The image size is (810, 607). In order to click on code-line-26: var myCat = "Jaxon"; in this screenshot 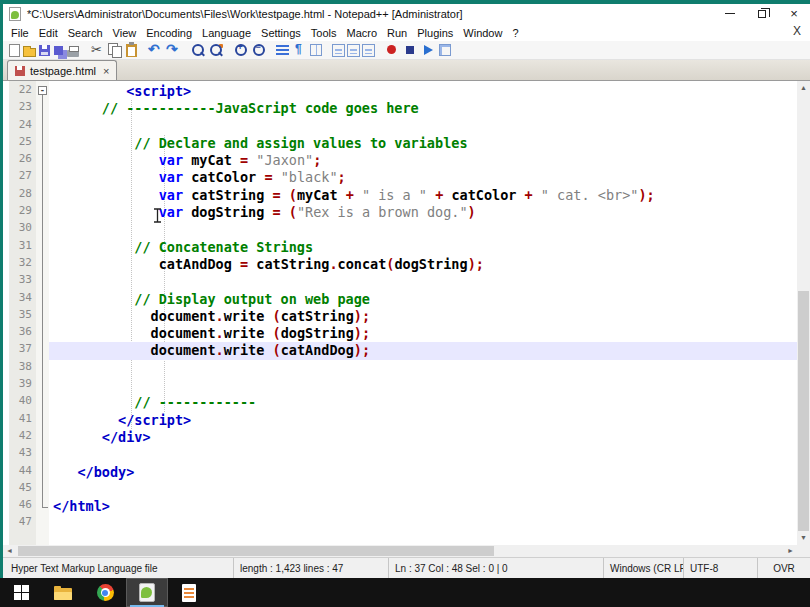, I will do `click(423, 160)`.